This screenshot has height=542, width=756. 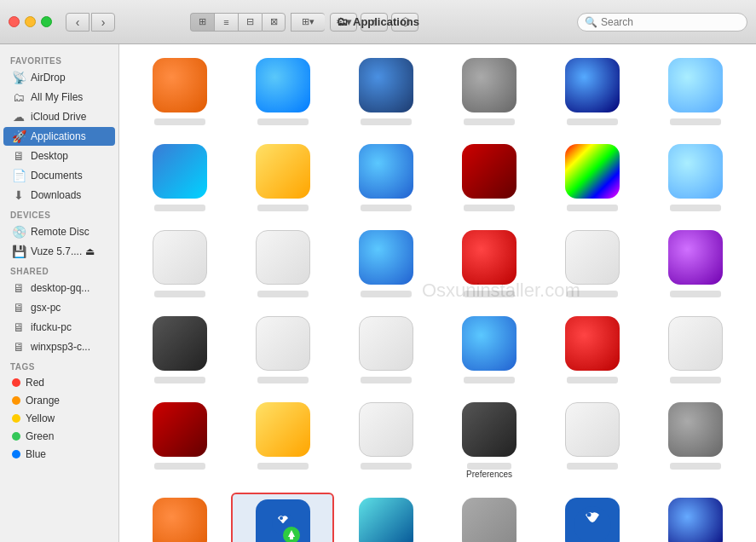 What do you see at coordinates (60, 401) in the screenshot?
I see `sidebar-item-tag-orange: Orange` at bounding box center [60, 401].